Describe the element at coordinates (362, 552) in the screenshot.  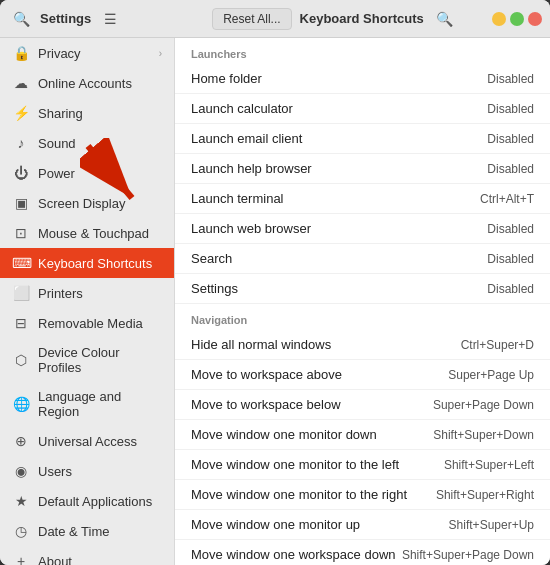
I see `shortcut-row: Move window one workspace downShift+Supe…` at that location.